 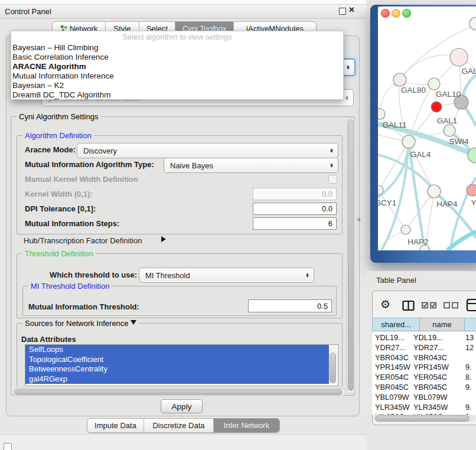 What do you see at coordinates (58, 136) in the screenshot?
I see `algorithm-definition-title: Algorithm Definition` at bounding box center [58, 136].